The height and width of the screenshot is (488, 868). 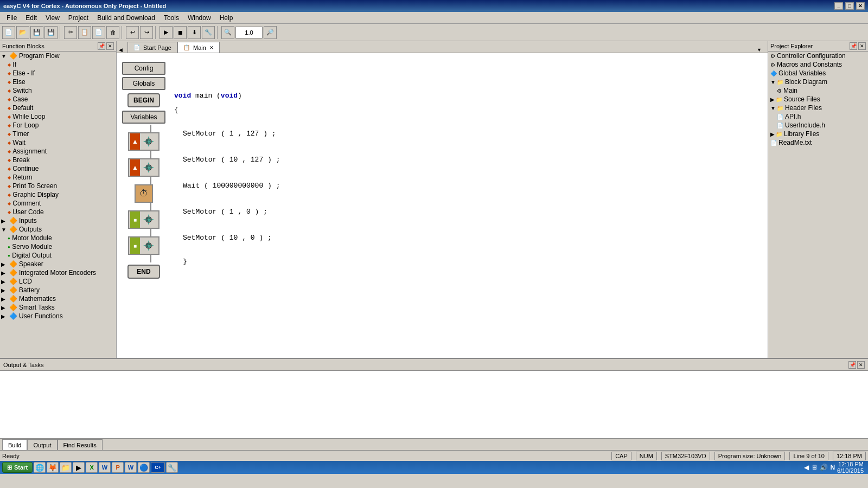 I want to click on tree-item-motor-module: ● Motor Module, so click(x=58, y=238).